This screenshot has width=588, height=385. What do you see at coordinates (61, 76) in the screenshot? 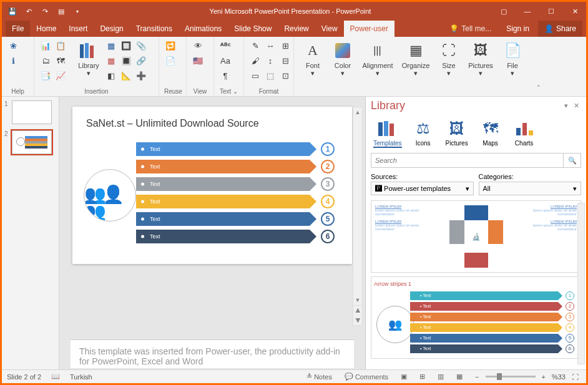
I see `ins-b3: 📈` at bounding box center [61, 76].